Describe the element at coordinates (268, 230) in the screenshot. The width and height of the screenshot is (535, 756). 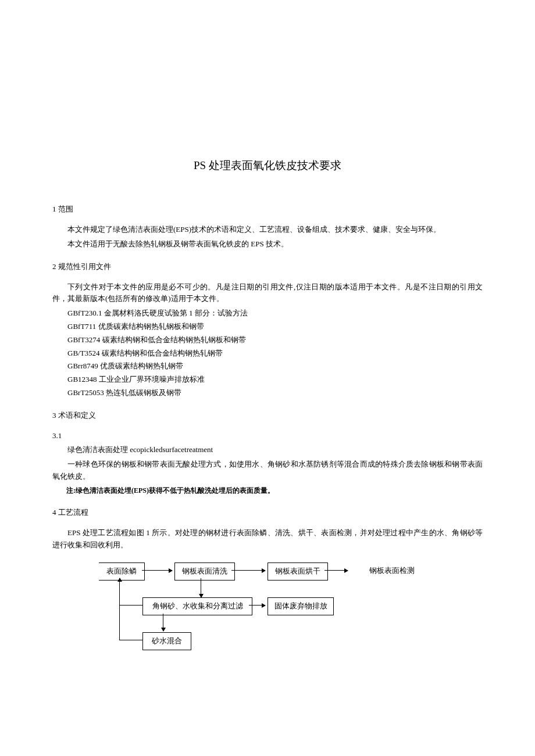
I see `section-1-para-1: 本文件规定了绿色清洁表面处理(EPS)技术的术语和定义、工艺流程、设备组成、技术…` at that location.